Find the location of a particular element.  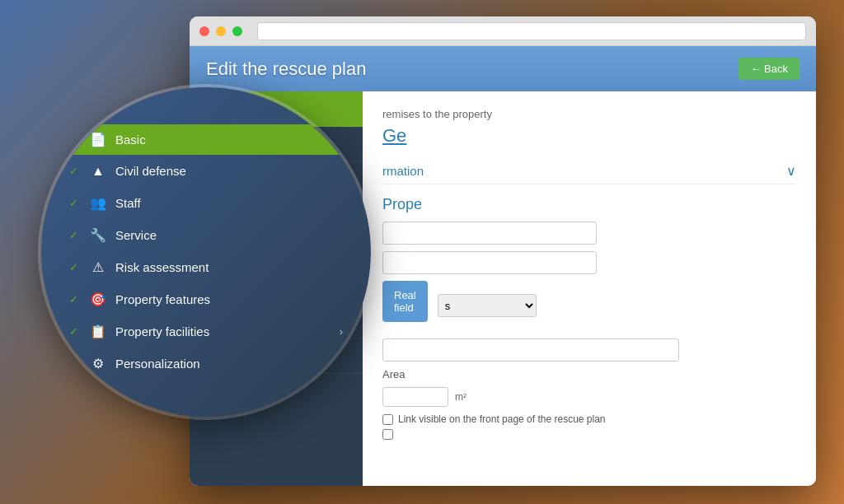

sub-section-title: Prope is located at coordinates (589, 204).